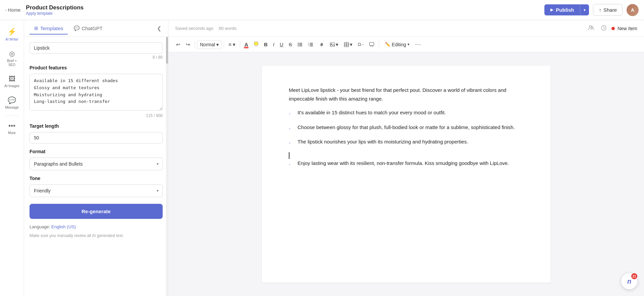  What do you see at coordinates (96, 48) in the screenshot?
I see `product-name-input` at bounding box center [96, 48].